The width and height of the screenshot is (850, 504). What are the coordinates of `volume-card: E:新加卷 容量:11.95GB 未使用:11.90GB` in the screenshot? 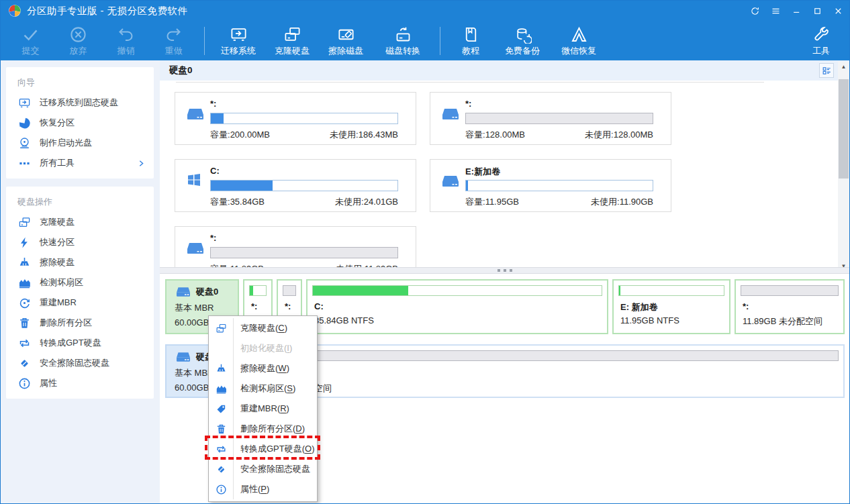 It's located at (551, 185).